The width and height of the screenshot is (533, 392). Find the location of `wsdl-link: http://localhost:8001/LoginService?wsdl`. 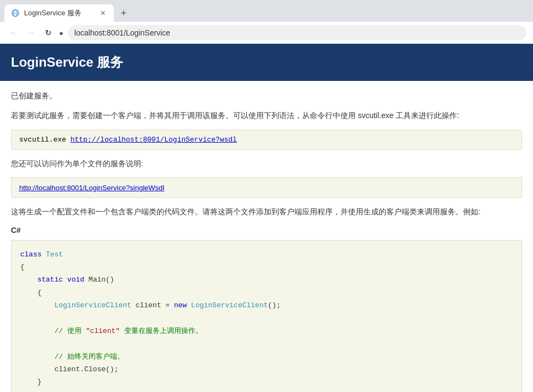

wsdl-link: http://localhost:8001/LoginService?wsdl is located at coordinates (154, 140).